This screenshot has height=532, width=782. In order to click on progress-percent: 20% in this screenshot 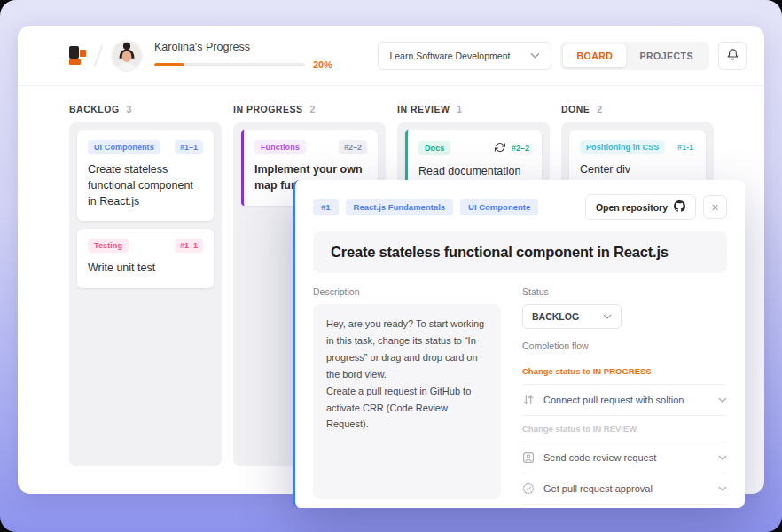, I will do `click(323, 65)`.